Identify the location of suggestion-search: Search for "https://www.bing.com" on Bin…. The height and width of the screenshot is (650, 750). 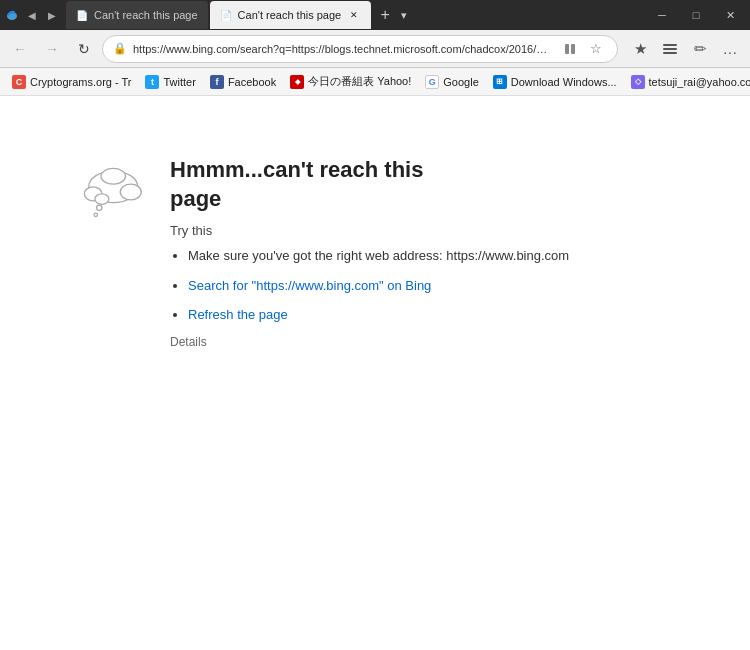
(429, 286).